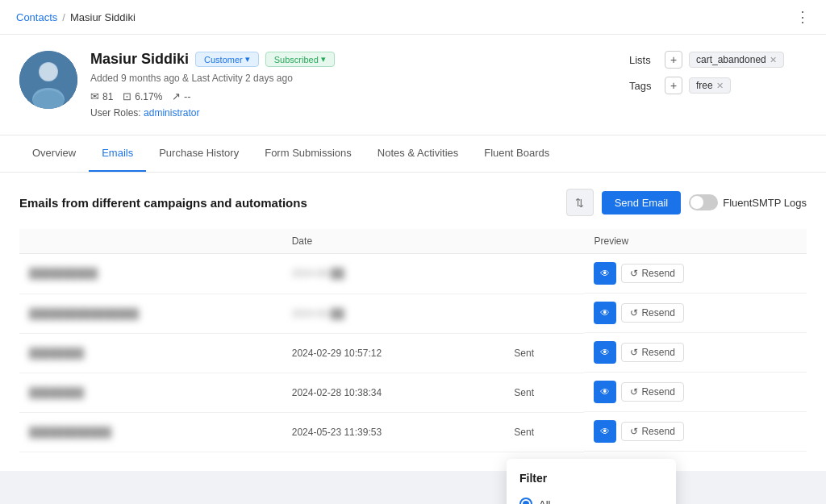 The height and width of the screenshot is (504, 826). What do you see at coordinates (213, 113) in the screenshot?
I see `user-roles: User Roles: administrator` at bounding box center [213, 113].